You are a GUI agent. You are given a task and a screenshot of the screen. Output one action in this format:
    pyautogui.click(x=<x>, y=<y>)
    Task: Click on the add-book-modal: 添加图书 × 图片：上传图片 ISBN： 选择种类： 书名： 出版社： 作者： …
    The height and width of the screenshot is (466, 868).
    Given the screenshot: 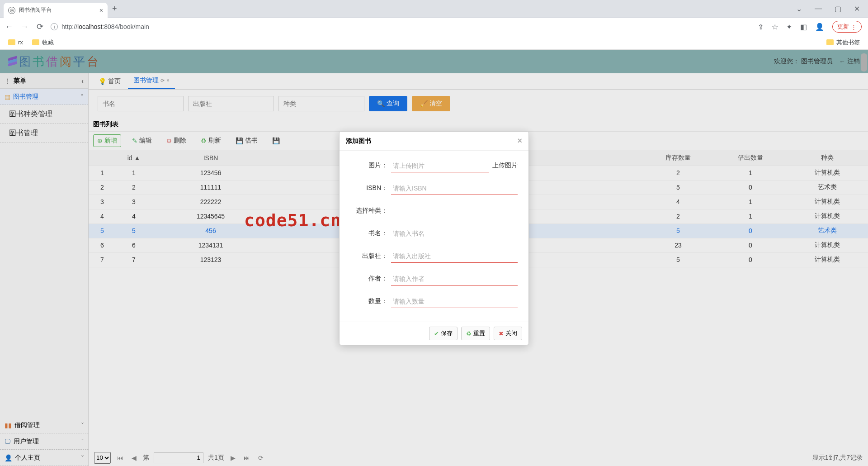 What is the action you would take?
    pyautogui.click(x=434, y=238)
    